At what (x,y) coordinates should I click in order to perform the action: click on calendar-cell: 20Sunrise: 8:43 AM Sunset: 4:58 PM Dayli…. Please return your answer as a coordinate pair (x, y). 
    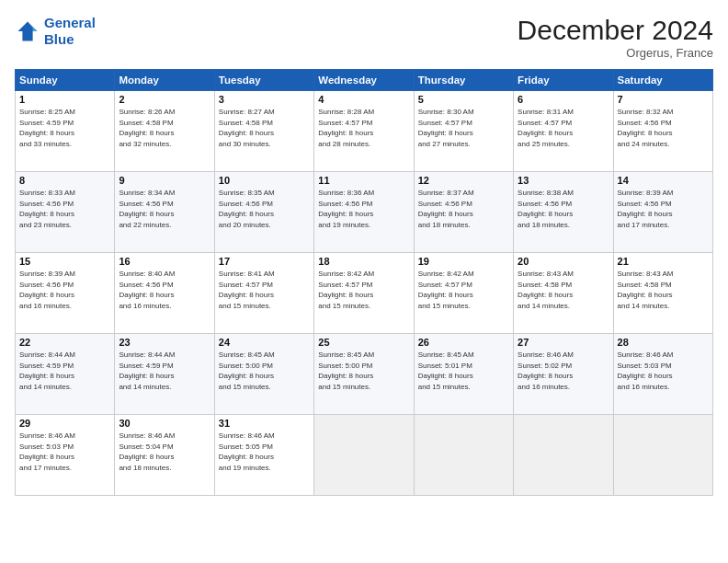
    Looking at the image, I should click on (563, 293).